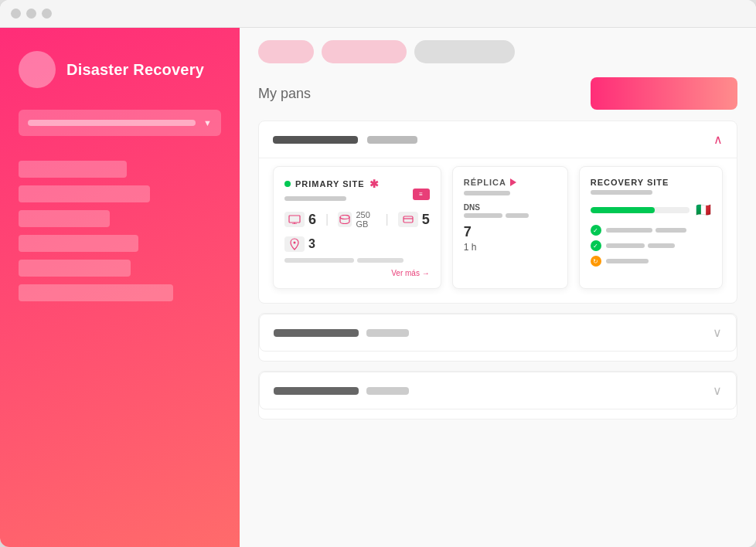 Image resolution: width=756 pixels, height=547 pixels. Describe the element at coordinates (414, 219) in the screenshot. I see `stat-vms2: 5` at that location.